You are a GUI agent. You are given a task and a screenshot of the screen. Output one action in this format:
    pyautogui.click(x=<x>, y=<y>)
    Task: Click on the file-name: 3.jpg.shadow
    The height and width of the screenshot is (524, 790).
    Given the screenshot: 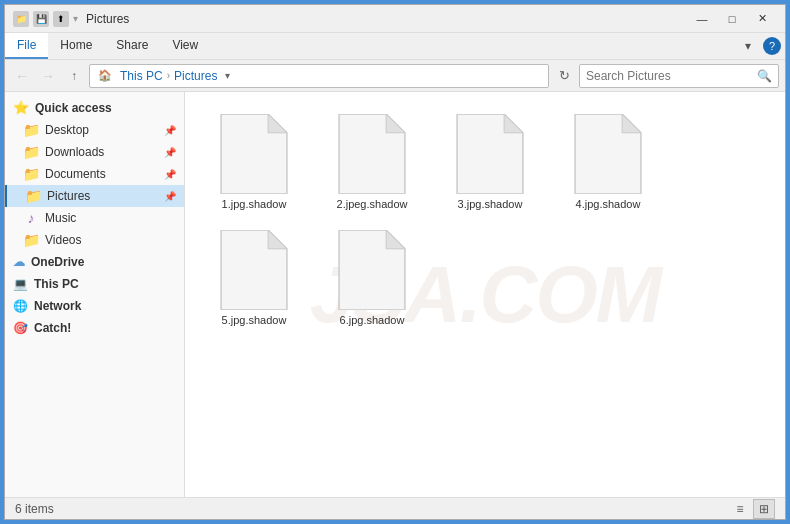 What is the action you would take?
    pyautogui.click(x=490, y=204)
    